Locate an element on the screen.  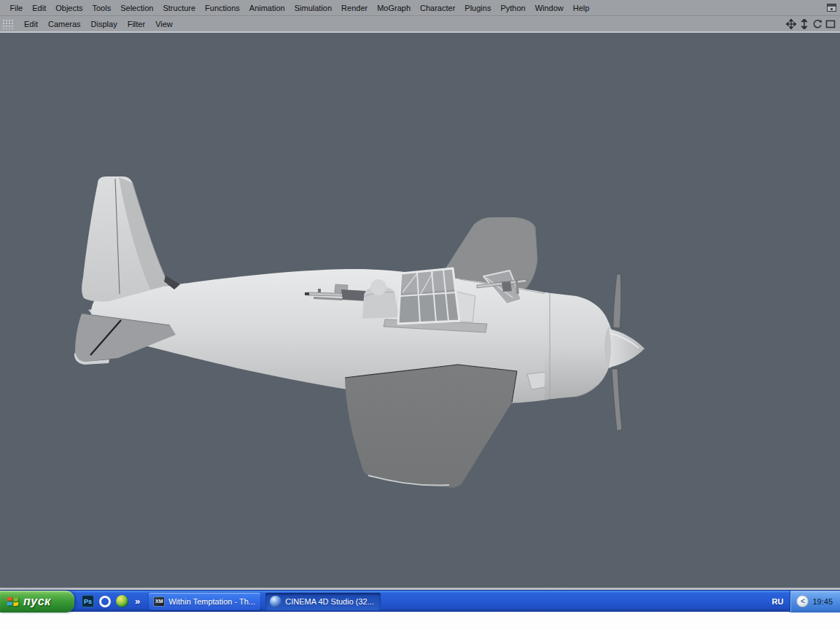
taskbar-window-xmplay: XM Within Temptation - Th... is located at coordinates (204, 602).